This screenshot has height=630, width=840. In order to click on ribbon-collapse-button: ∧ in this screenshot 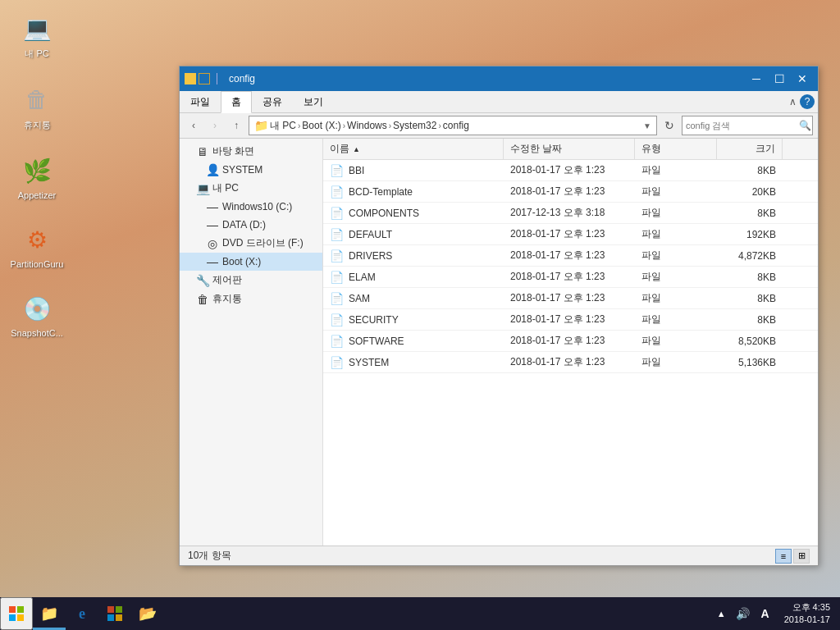, I will do `click(792, 102)`.